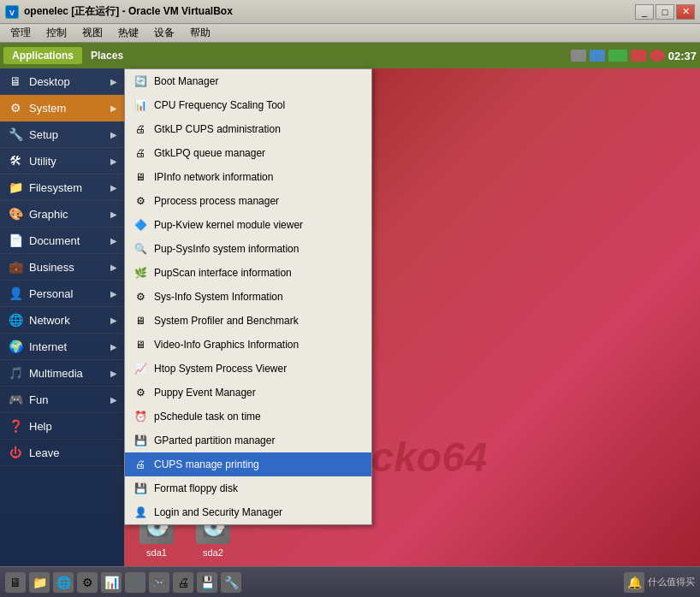 The width and height of the screenshot is (700, 597). I want to click on video-info-icon: 🖥, so click(140, 345).